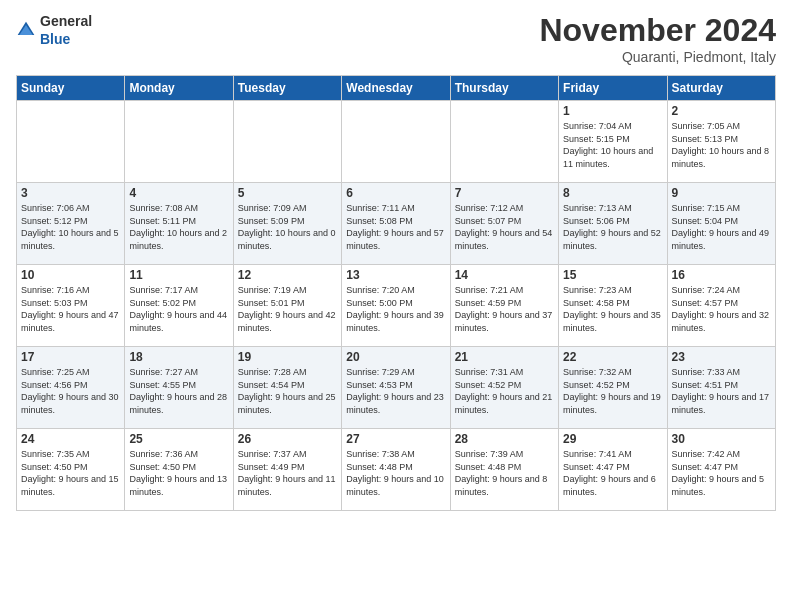  What do you see at coordinates (71, 306) in the screenshot?
I see `table-row: 10Sunrise: 7:16 AM Sunset: 5:03 PM Dayli…` at bounding box center [71, 306].